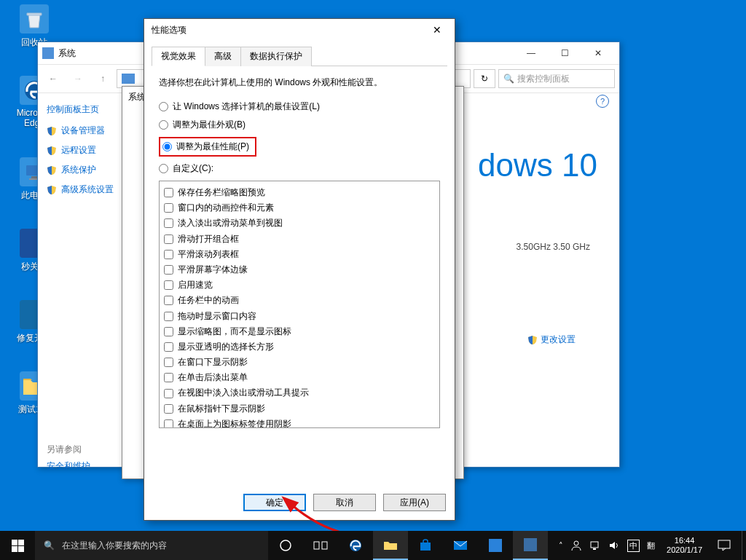 This screenshot has height=560, width=746. Describe the element at coordinates (460, 545) in the screenshot. I see `taskbar-app-mail` at that location.